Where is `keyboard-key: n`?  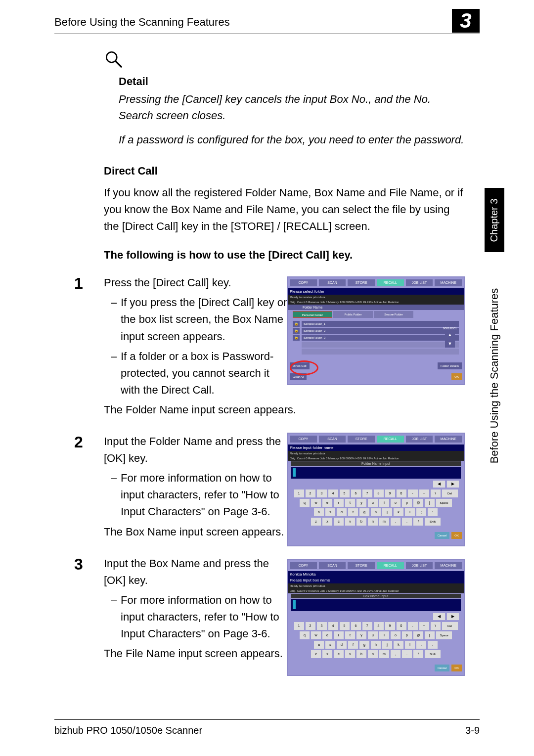 keyboard-key: n is located at coordinates (373, 522).